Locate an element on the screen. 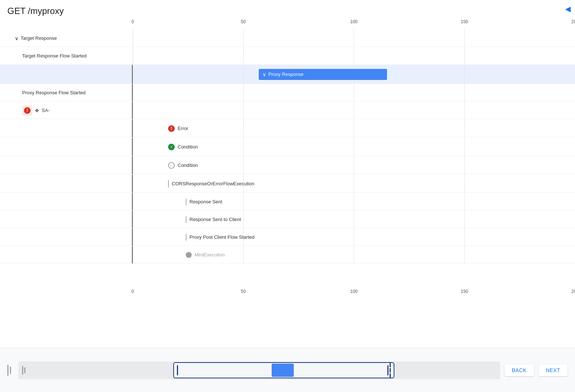 Image resolution: width=575 pixels, height=392 pixels. error-status-icon: ! is located at coordinates (171, 129).